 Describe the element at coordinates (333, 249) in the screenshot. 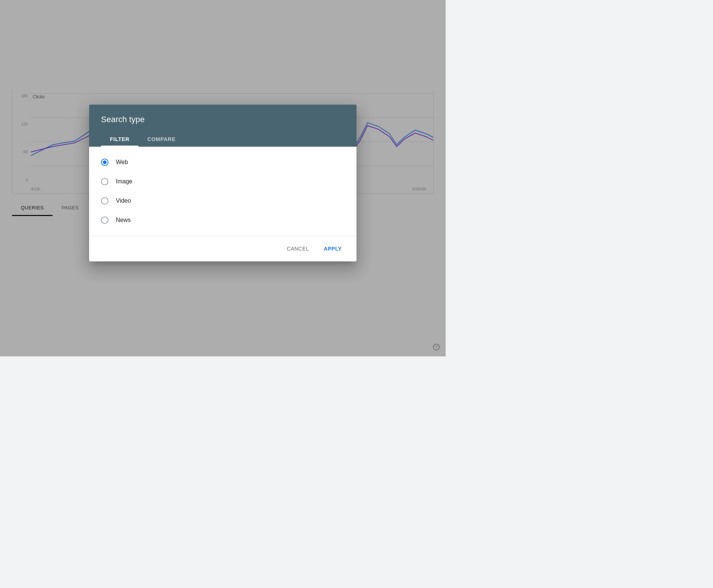

I see `apply-button: APPLY` at that location.